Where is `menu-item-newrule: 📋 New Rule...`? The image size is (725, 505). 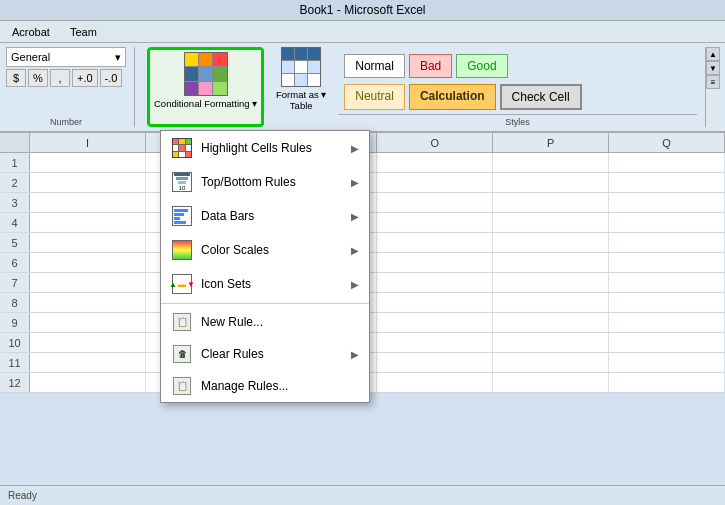 menu-item-newrule: 📋 New Rule... is located at coordinates (265, 322).